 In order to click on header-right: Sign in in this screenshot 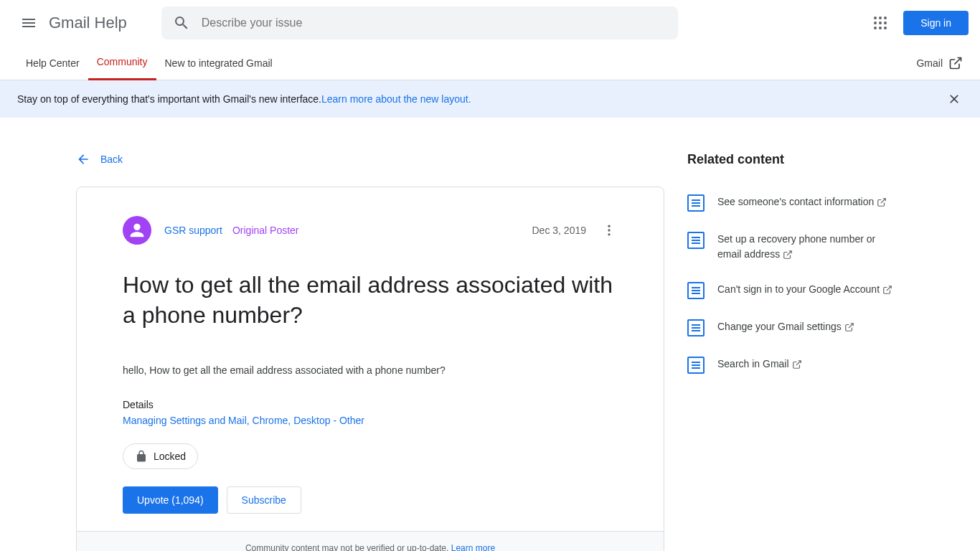, I will do `click(917, 23)`.